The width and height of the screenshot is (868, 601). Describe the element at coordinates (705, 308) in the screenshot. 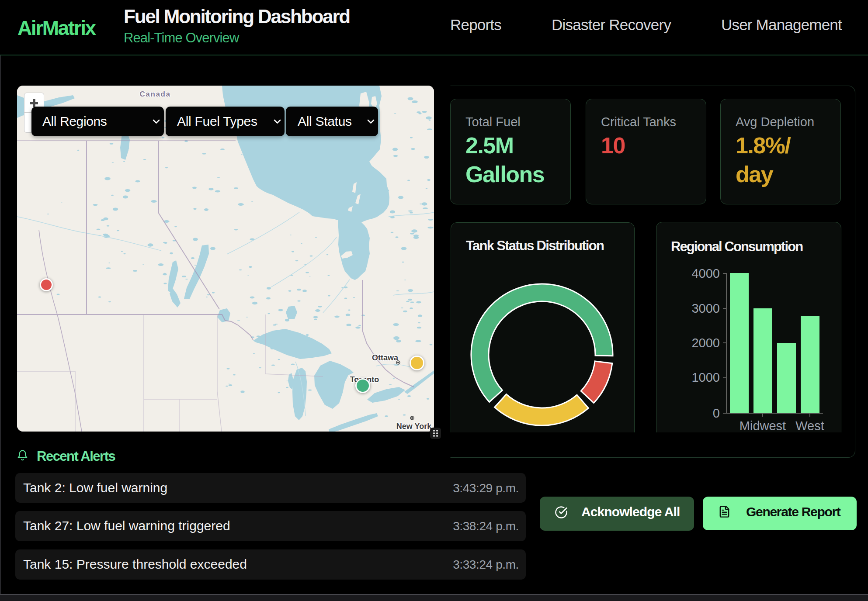

I see `svg-text: 3000` at that location.